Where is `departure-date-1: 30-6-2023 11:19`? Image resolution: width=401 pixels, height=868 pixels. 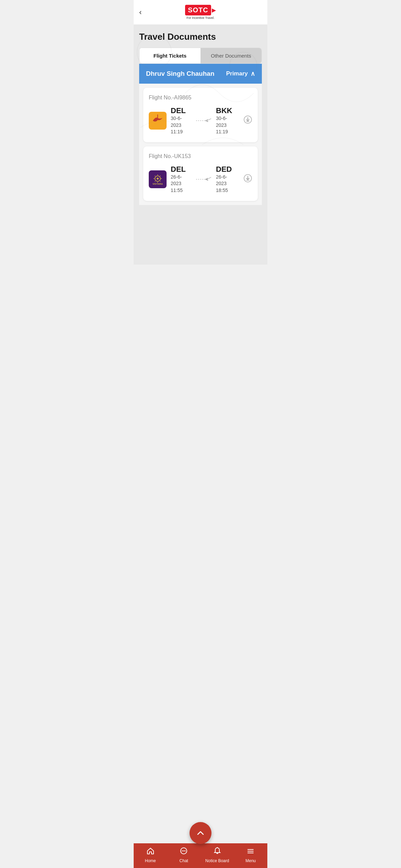
departure-date-1: 30-6-2023 11:19 is located at coordinates (181, 125).